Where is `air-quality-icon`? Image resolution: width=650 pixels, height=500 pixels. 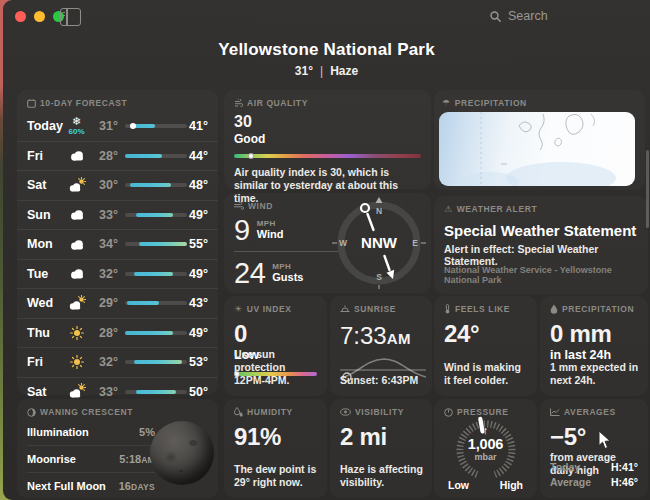 air-quality-icon is located at coordinates (238, 104).